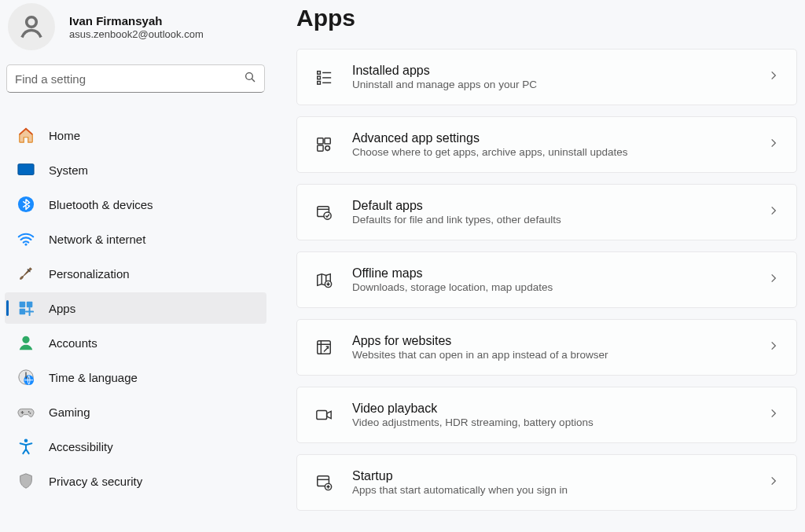 The height and width of the screenshot is (532, 805). I want to click on card-subtitle: Downloads, storage location, map updates, so click(560, 288).